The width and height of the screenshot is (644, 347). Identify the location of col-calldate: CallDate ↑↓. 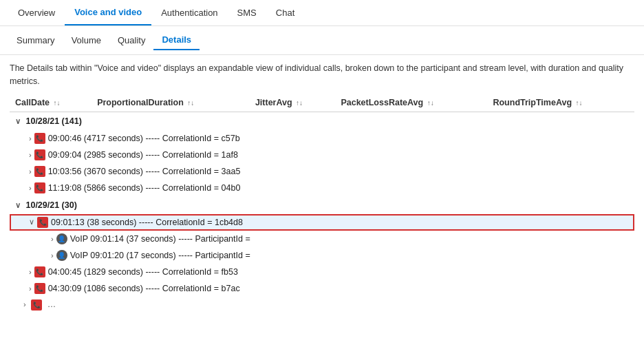
(51, 103).